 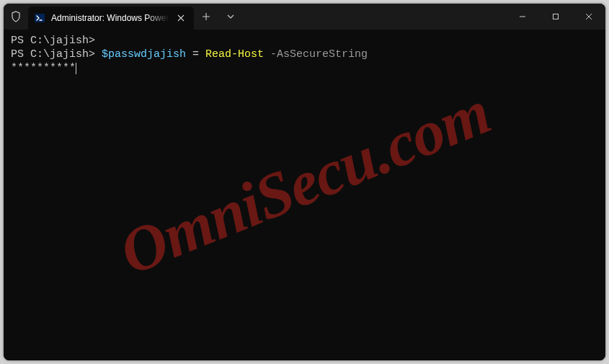 I want to click on window-controls, so click(x=556, y=17).